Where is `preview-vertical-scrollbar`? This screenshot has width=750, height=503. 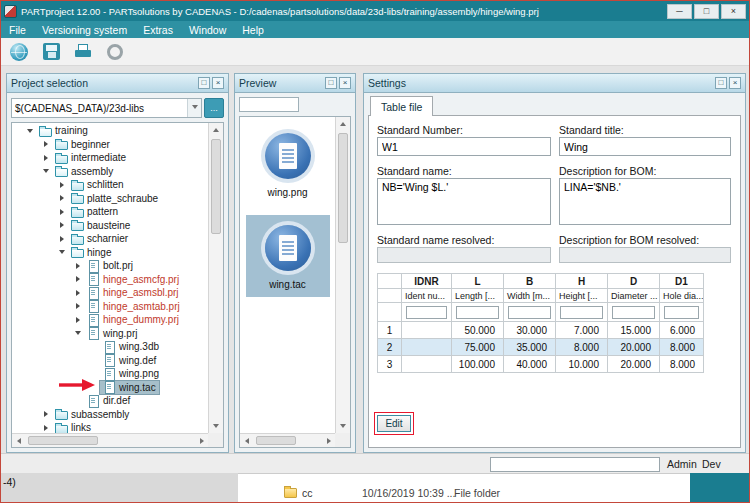 preview-vertical-scrollbar is located at coordinates (342, 275).